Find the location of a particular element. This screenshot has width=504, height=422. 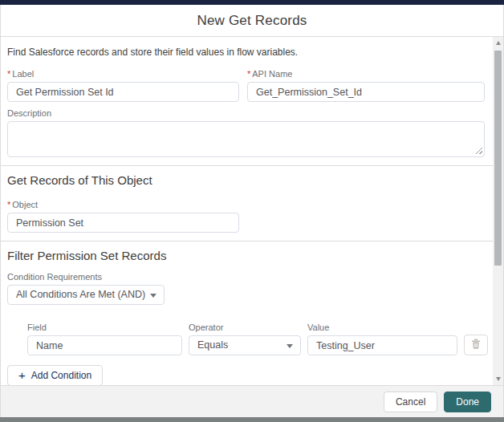

add-condition-label: Add Condition is located at coordinates (61, 375).